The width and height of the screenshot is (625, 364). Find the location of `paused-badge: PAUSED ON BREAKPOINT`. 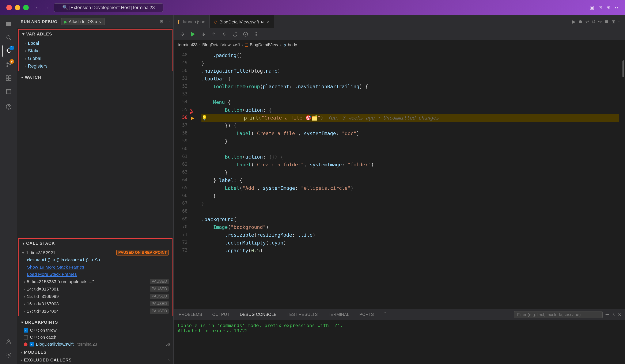

paused-badge: PAUSED ON BREAKPOINT is located at coordinates (142, 252).